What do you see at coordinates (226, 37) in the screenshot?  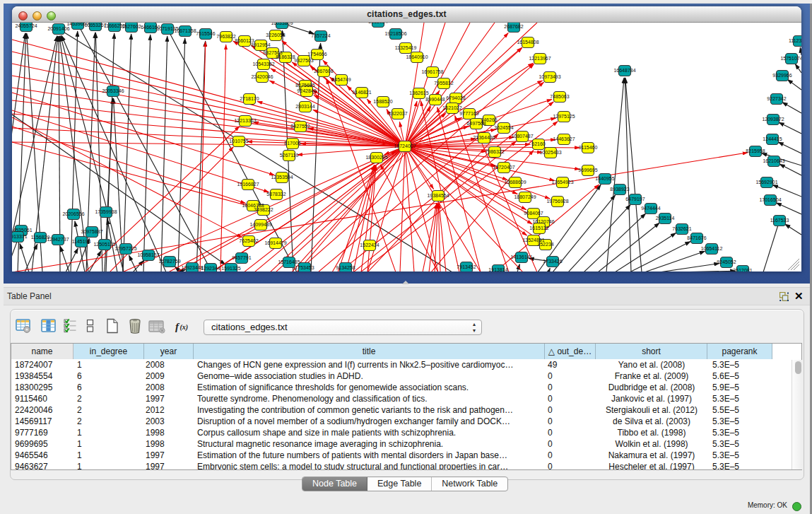 I see `svg-text: 7963822` at bounding box center [226, 37].